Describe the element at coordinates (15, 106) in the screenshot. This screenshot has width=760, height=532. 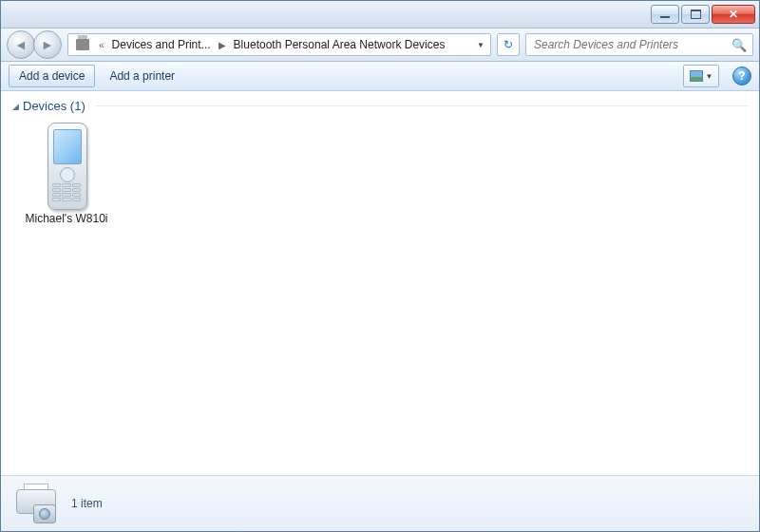
I see `collapse-triangle-icon: ◢` at that location.